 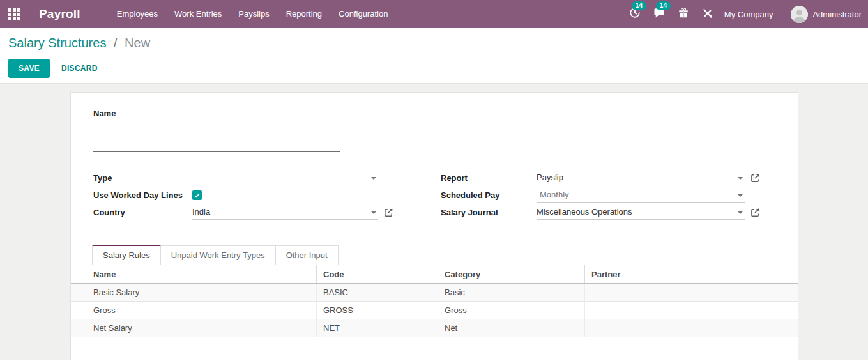 I want to click on cell-name: Basic Salary, so click(x=194, y=293).